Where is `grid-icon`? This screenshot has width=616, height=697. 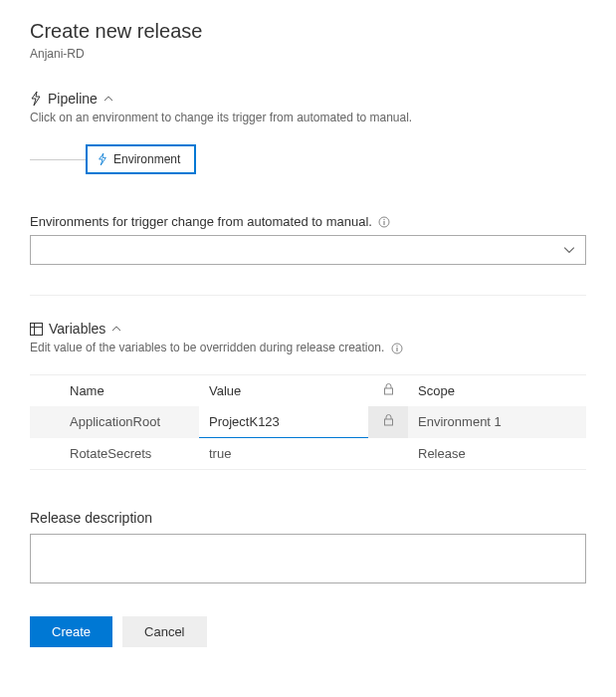
grid-icon is located at coordinates (36, 329).